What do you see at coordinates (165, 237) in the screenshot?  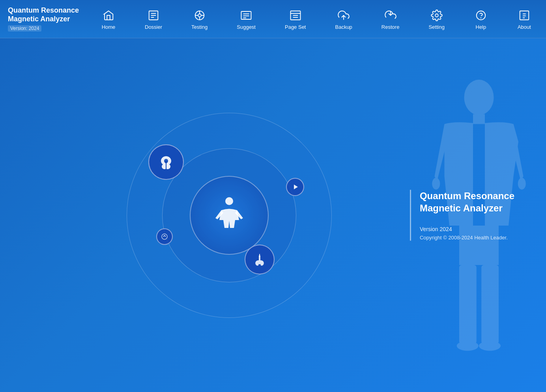 I see `arrow-icon` at bounding box center [165, 237].